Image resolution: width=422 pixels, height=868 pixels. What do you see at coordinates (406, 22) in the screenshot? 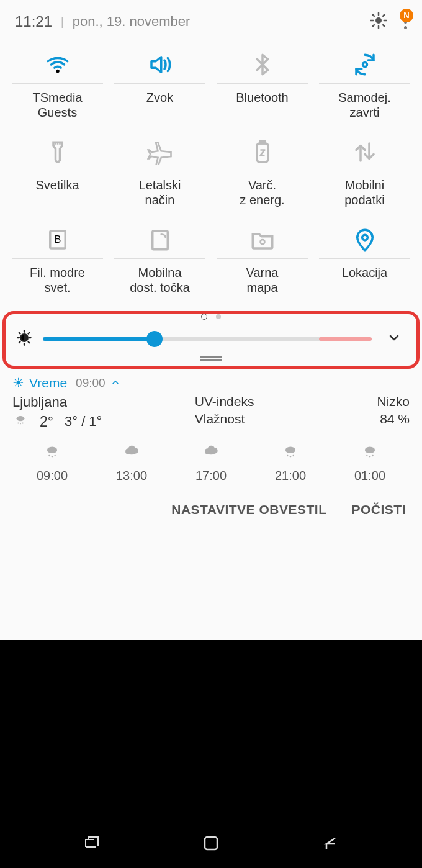
I see `menu-icon: N` at bounding box center [406, 22].